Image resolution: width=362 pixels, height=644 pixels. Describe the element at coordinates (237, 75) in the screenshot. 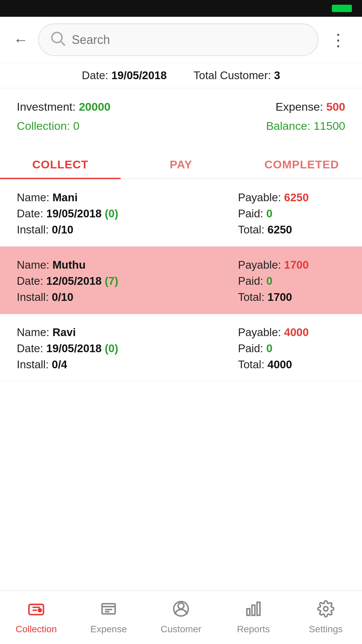

I see `total-customer-info: Total Customer: 3` at that location.